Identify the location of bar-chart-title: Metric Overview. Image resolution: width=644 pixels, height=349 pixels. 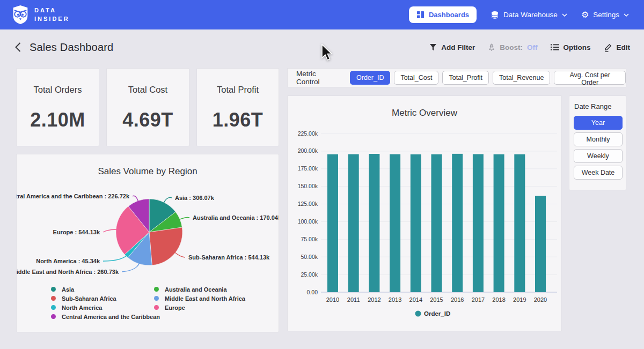
(425, 113).